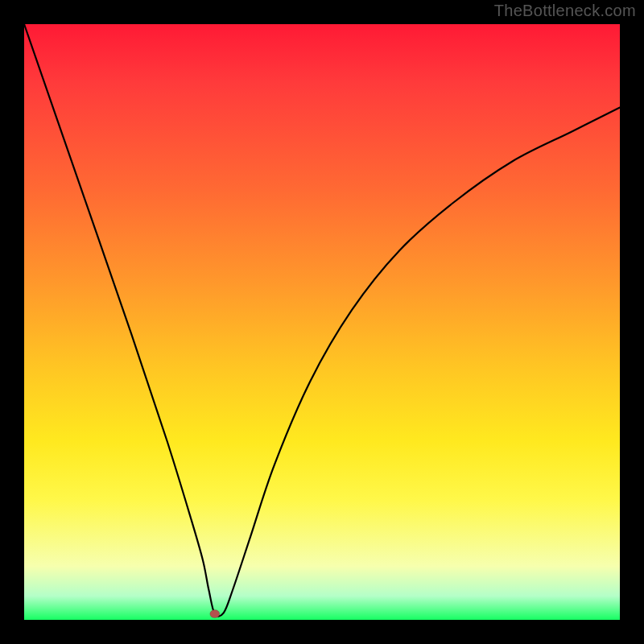  What do you see at coordinates (215, 614) in the screenshot?
I see `optimal-point-marker` at bounding box center [215, 614].